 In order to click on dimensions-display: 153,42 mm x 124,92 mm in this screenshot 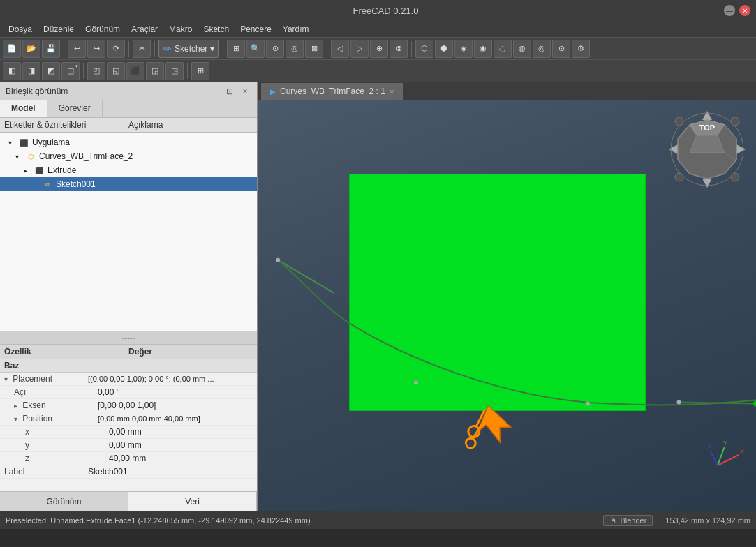, I will do `click(708, 520)`.